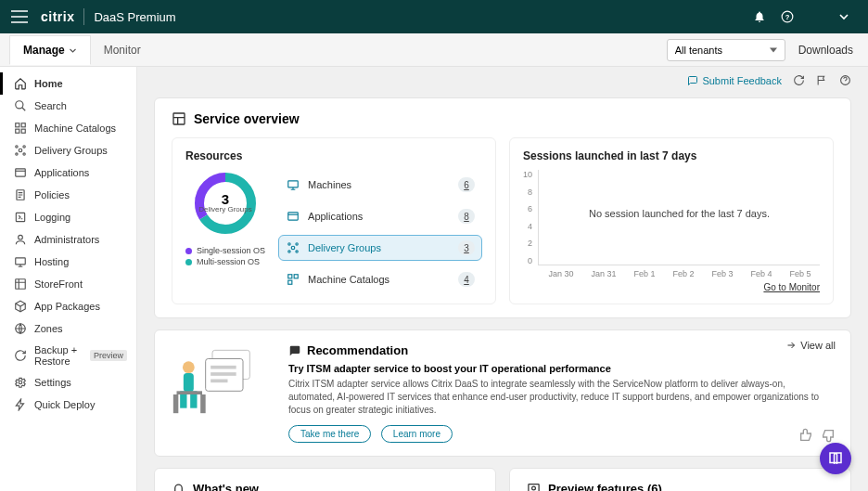 Image resolution: width=868 pixels, height=491 pixels. Describe the element at coordinates (69, 405) in the screenshot. I see `sidebar-item-quick-deploy: Quick Deploy` at that location.